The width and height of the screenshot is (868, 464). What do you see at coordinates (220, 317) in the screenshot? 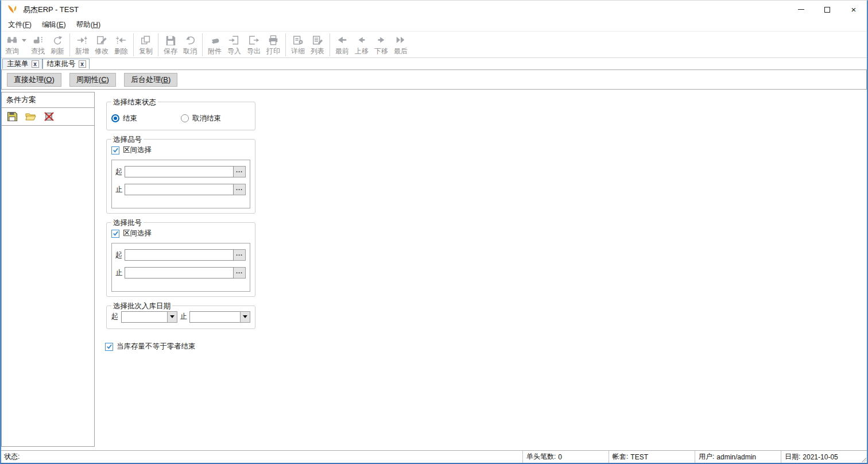
I see `date-to-combobox` at bounding box center [220, 317].